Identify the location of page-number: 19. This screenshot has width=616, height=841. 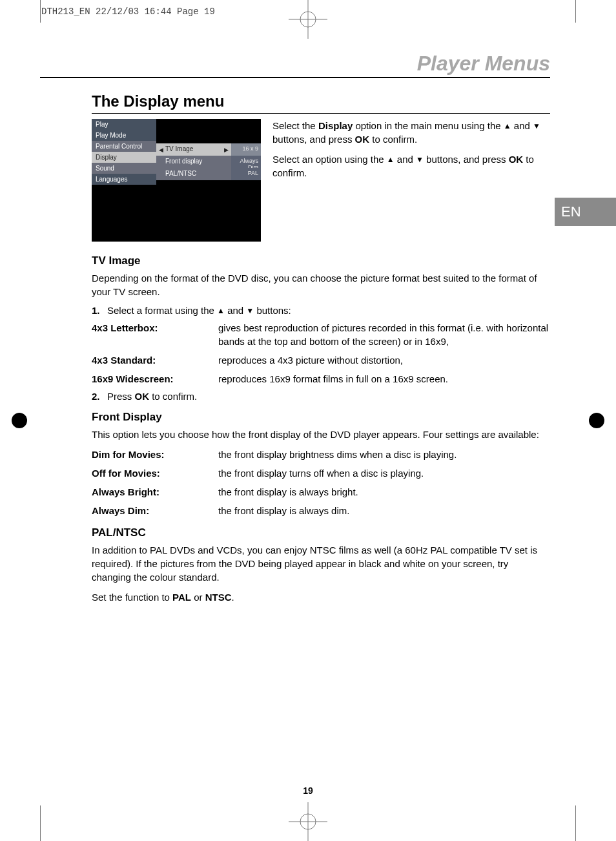
(308, 791).